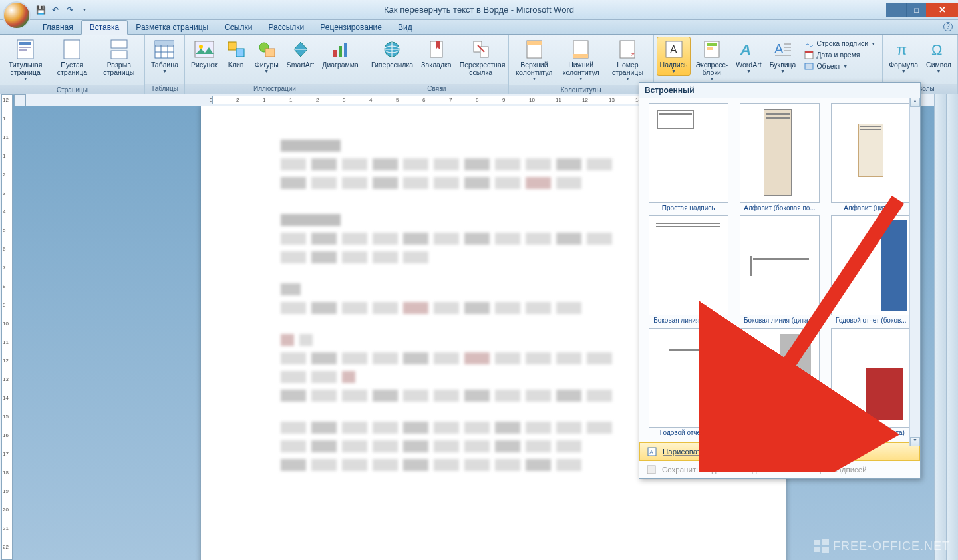 This screenshot has width=958, height=560. I want to click on tab-layout: Разметка страницы, so click(172, 27).